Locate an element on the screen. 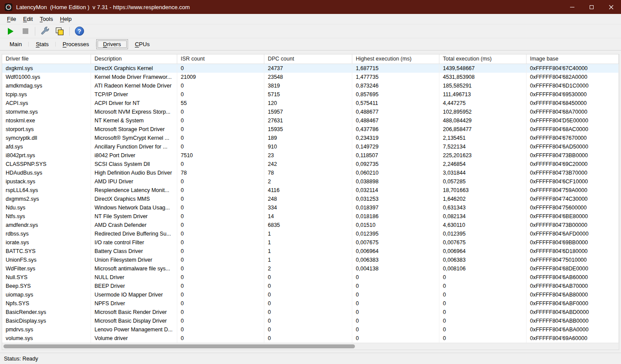 The height and width of the screenshot is (364, 621). table-cell: rspLLL64.sys is located at coordinates (47, 190).